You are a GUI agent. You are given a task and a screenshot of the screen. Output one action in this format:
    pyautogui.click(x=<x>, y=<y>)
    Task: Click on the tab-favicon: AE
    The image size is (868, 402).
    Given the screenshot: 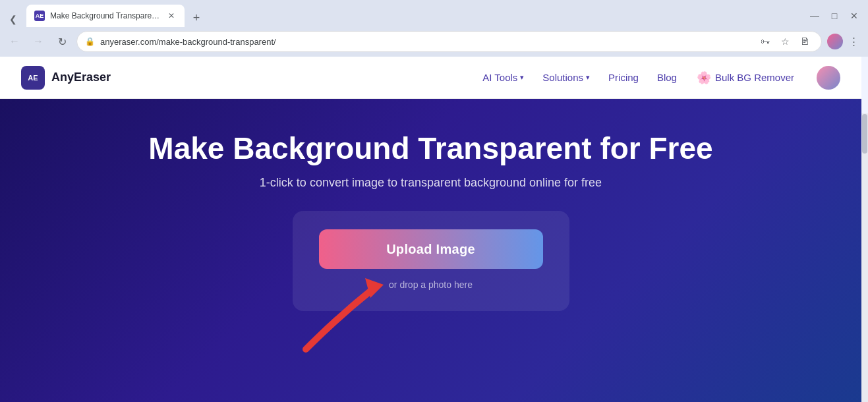 What is the action you would take?
    pyautogui.click(x=40, y=16)
    